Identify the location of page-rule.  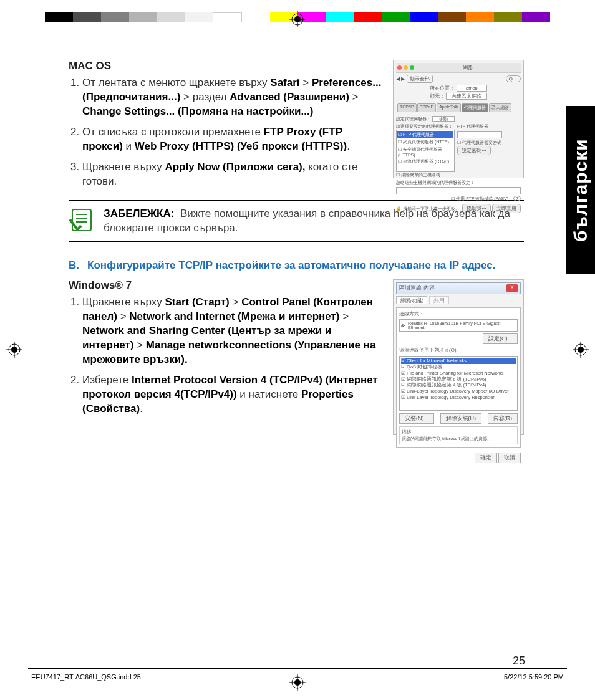
(296, 651).